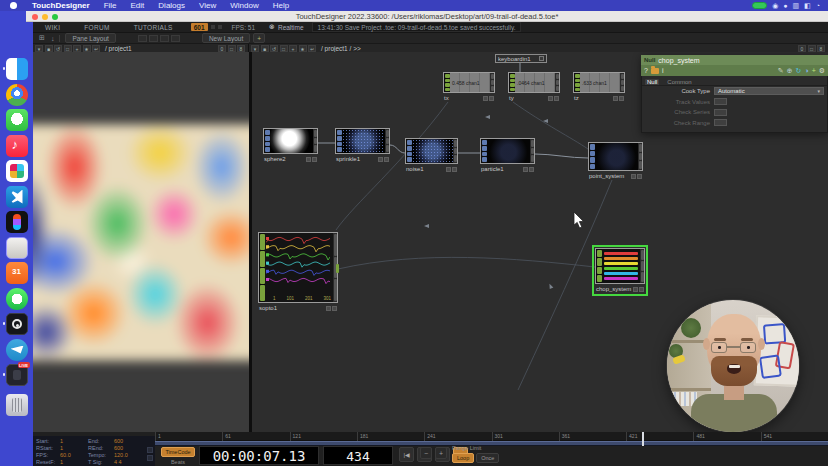  Describe the element at coordinates (286, 27) in the screenshot. I see `realtime-toggle: ⊗ Realtime` at that location.